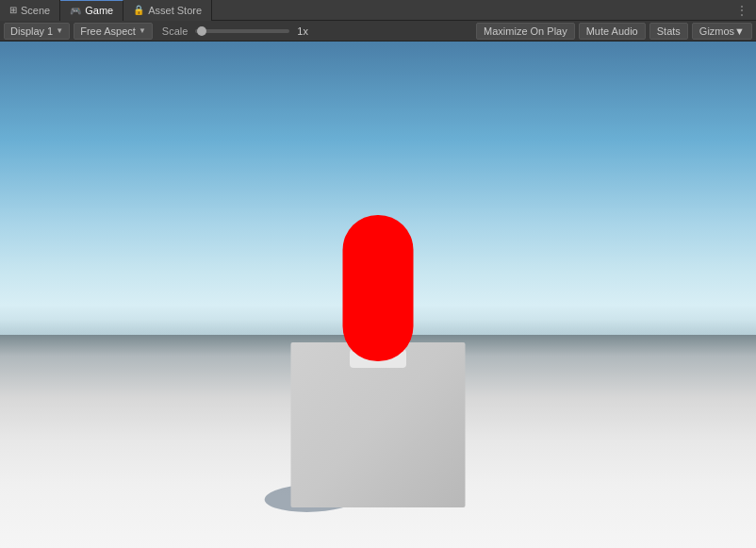 Image resolution: width=756 pixels, height=548 pixels. Describe the element at coordinates (139, 9) in the screenshot. I see `asset-store-icon: 🔒` at that location.